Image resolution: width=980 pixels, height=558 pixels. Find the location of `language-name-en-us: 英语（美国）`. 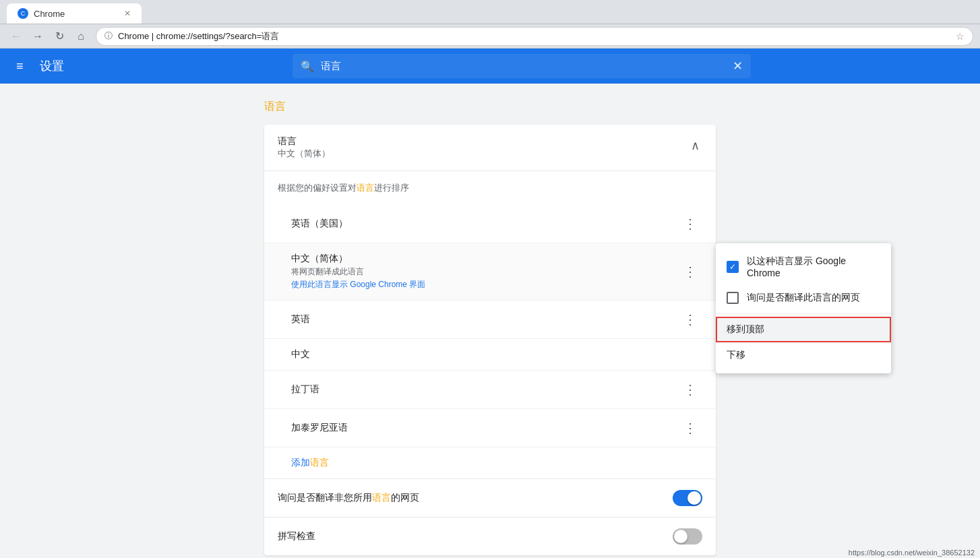

language-name-en-us: 英语（美国） is located at coordinates (319, 224).